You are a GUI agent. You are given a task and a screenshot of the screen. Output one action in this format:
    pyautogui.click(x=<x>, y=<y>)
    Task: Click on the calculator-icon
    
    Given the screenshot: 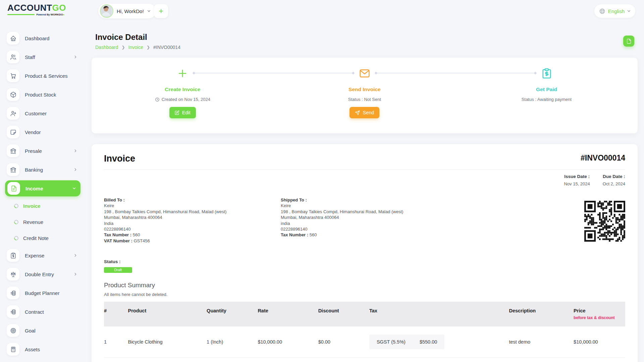 What is the action you would take?
    pyautogui.click(x=13, y=349)
    